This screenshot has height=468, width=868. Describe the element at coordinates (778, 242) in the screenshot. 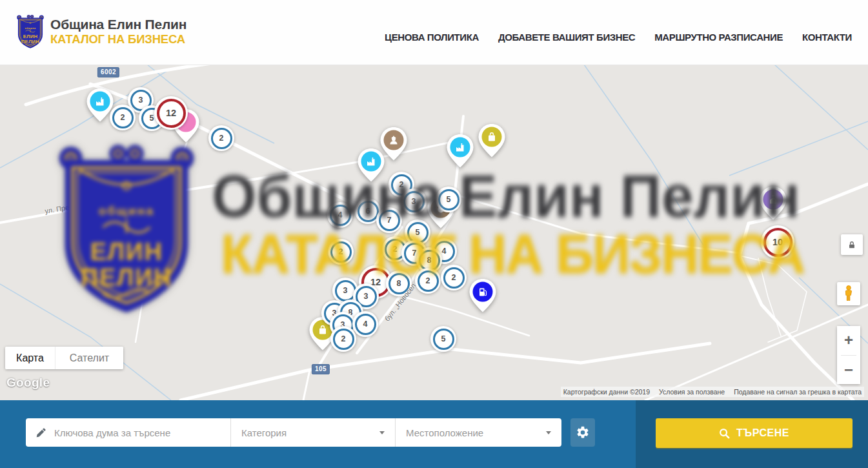

I see `cluster-count: 10` at that location.